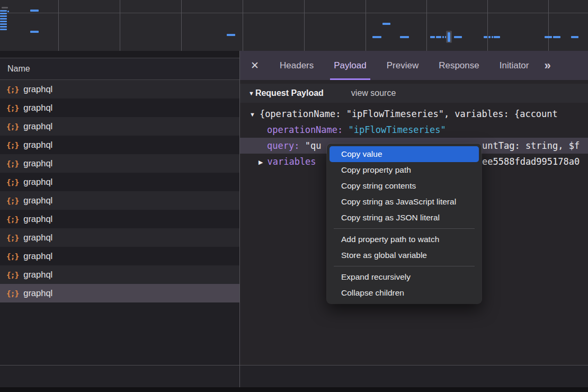  Describe the element at coordinates (404, 224) in the screenshot. I see `context-menu: Copy valueCopy property pathCopy string …` at that location.